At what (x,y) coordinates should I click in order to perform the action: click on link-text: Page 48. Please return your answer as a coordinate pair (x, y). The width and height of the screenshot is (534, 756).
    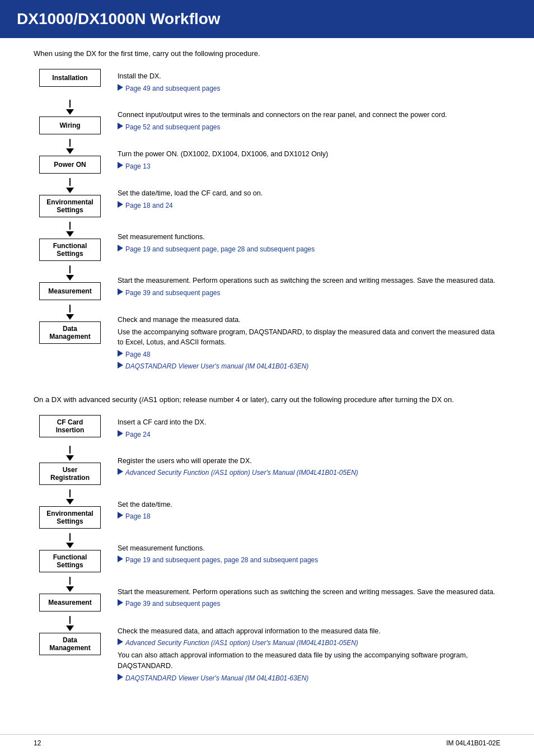
    Looking at the image, I should click on (138, 354).